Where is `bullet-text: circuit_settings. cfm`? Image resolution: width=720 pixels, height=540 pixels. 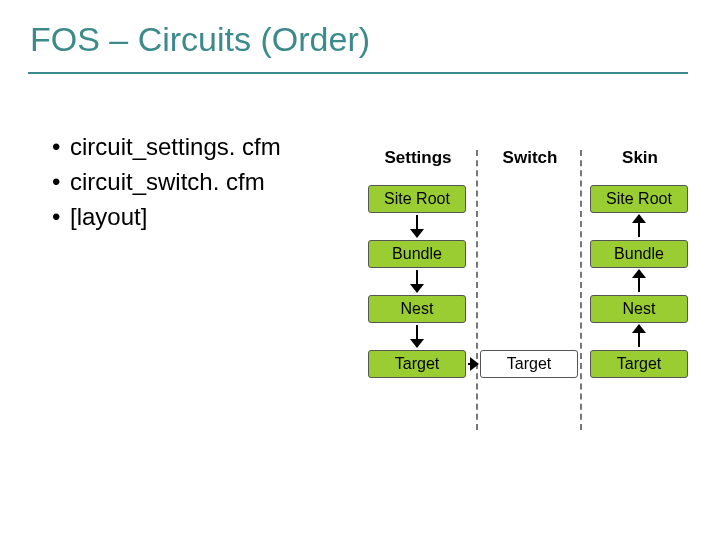
bullet-text: circuit_settings. cfm is located at coordinates (176, 148).